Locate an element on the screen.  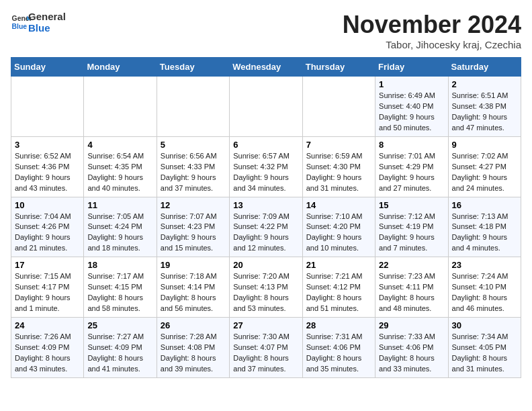
day-number: 29 is located at coordinates (411, 325).